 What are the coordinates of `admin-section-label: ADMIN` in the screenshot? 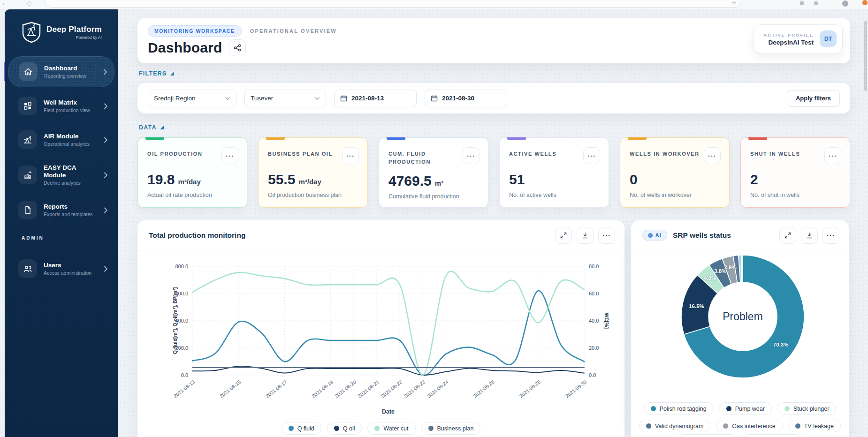 It's located at (69, 238).